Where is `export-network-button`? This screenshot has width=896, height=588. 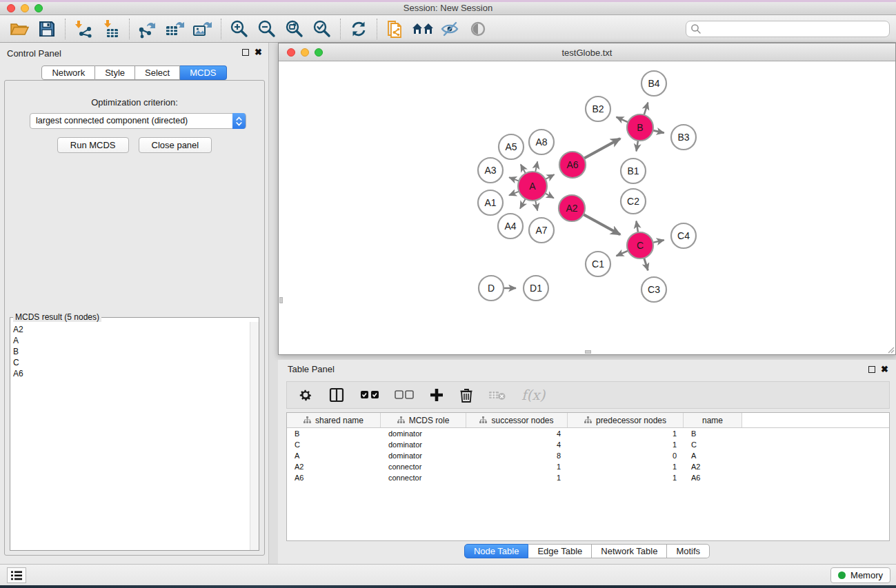 export-network-button is located at coordinates (148, 29).